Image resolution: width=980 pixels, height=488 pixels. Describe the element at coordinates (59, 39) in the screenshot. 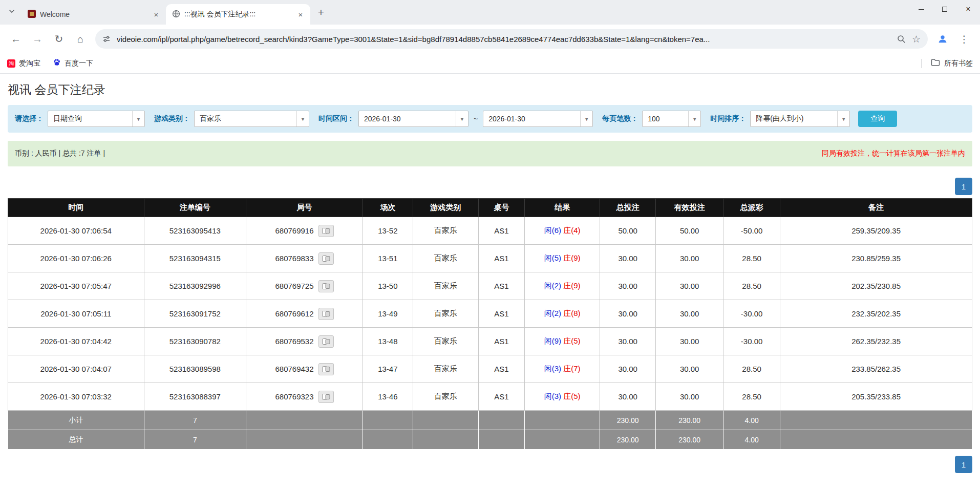

I see `reload-button: ↻` at that location.